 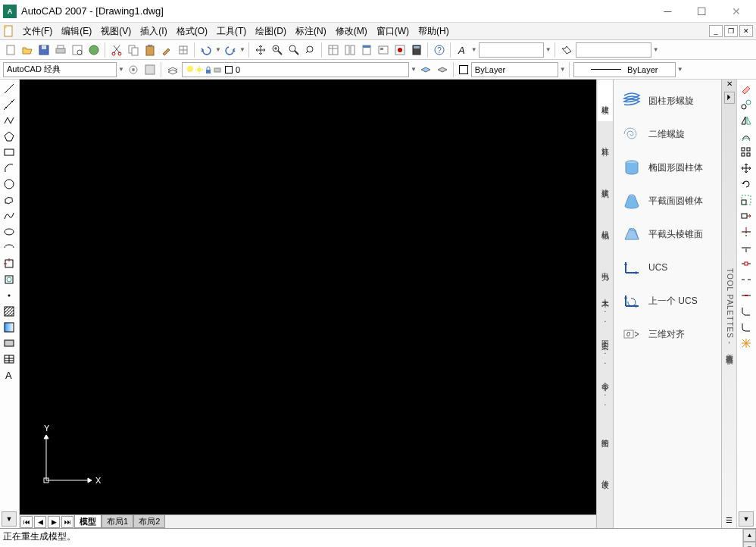 I want to click on ellipse-arc-tool, so click(x=9, y=248).